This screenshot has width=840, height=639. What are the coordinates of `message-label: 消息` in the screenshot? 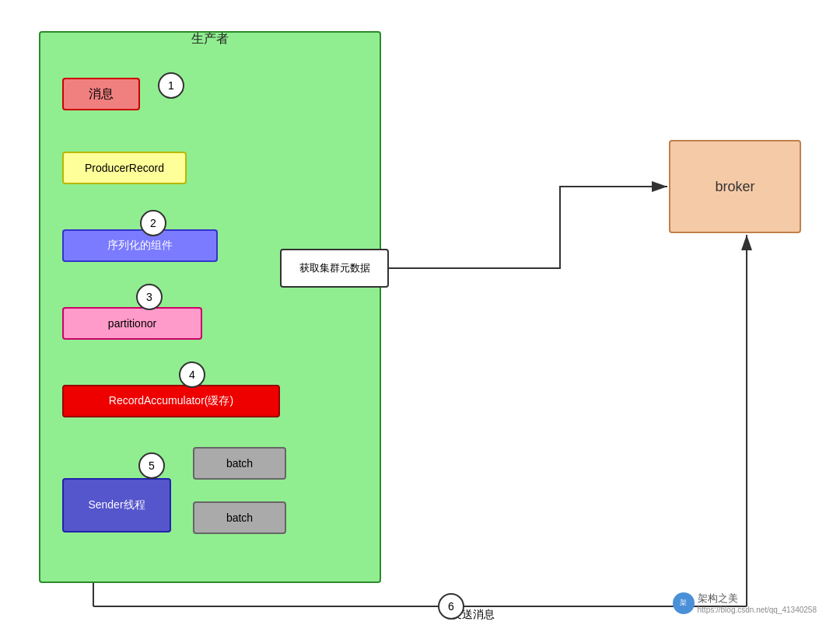 It's located at (101, 95).